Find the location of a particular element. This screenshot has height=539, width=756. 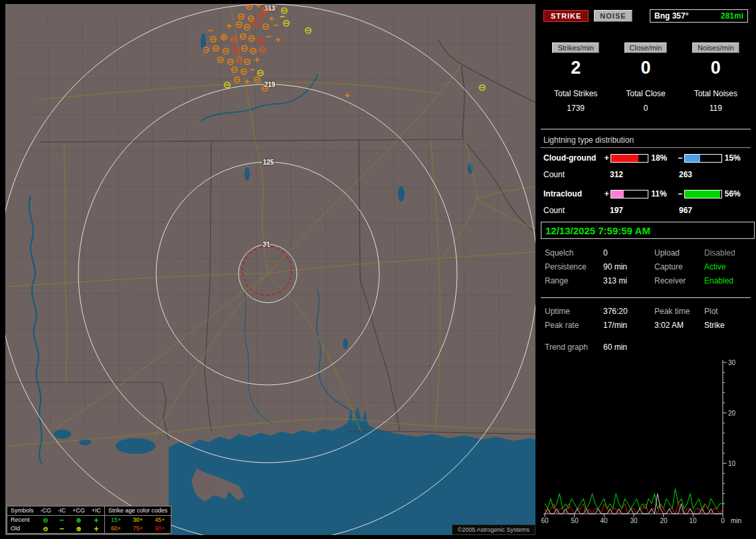

noise-indicator-button: NOISE is located at coordinates (613, 16).